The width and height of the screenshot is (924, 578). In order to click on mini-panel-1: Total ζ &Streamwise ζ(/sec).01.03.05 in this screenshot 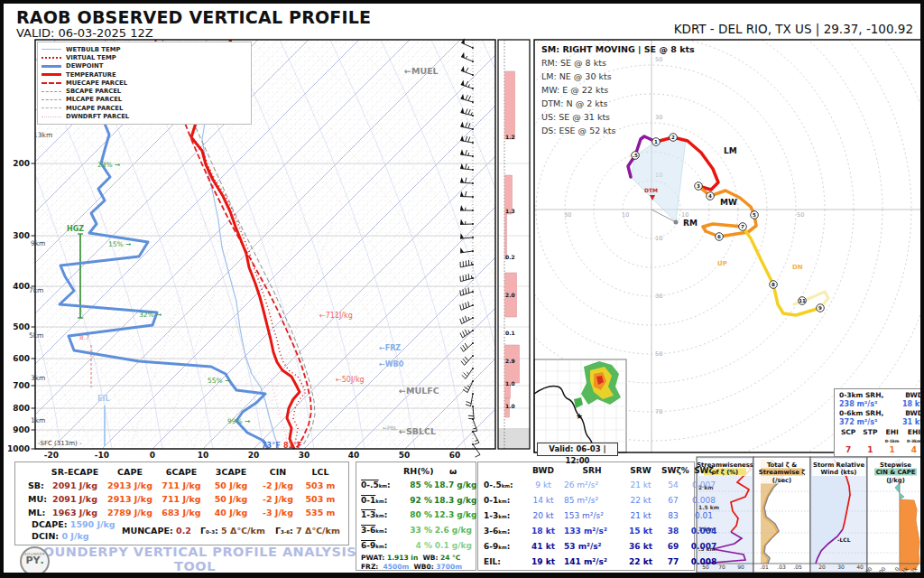, I will do `click(781, 515)`.